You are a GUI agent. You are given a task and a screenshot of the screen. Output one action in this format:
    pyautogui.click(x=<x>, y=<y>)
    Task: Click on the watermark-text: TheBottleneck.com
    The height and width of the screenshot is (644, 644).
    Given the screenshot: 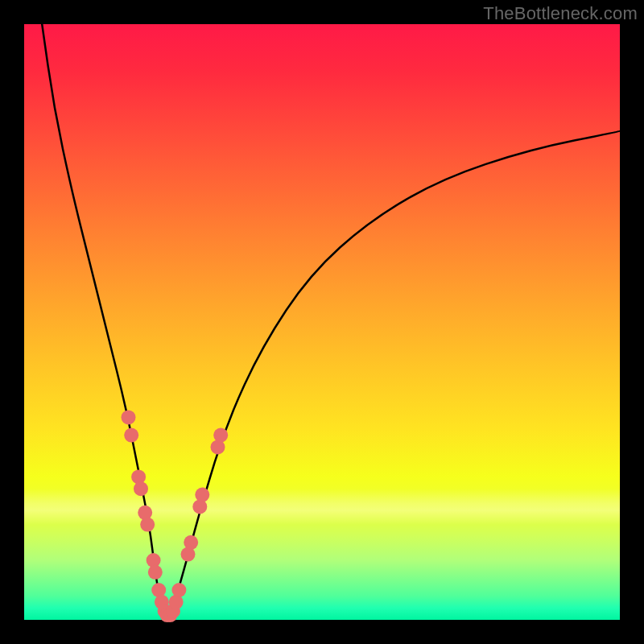 What is the action you would take?
    pyautogui.click(x=560, y=14)
    